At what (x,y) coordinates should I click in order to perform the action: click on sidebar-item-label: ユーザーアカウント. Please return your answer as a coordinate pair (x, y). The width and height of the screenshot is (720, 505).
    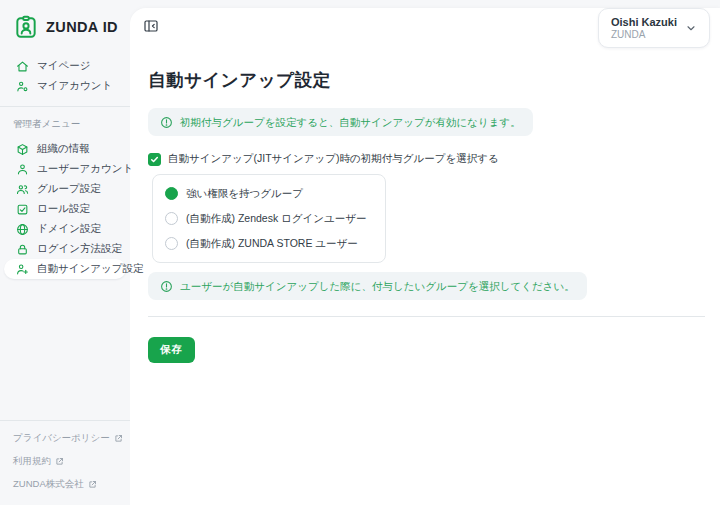
    Looking at the image, I should click on (85, 169).